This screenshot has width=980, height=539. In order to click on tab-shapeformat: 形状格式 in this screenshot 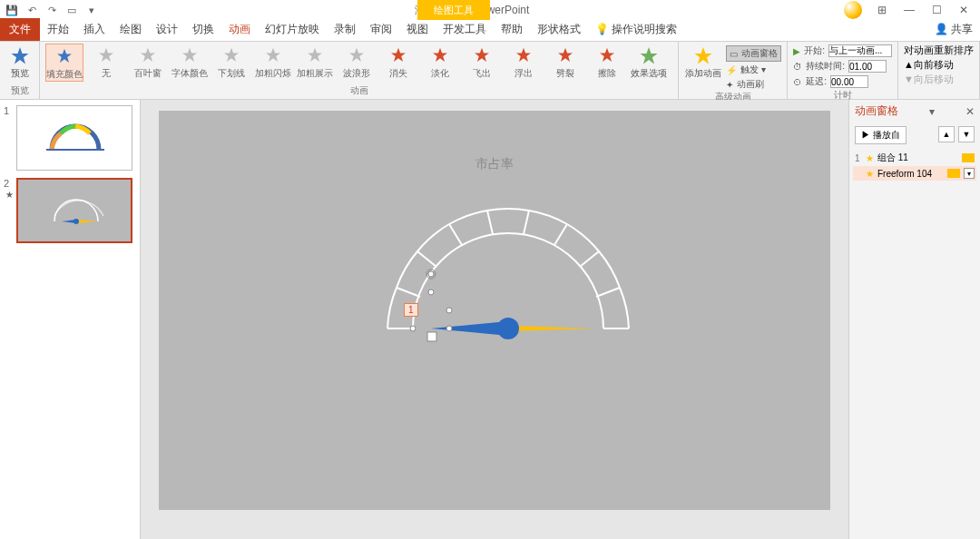, I will do `click(559, 29)`.